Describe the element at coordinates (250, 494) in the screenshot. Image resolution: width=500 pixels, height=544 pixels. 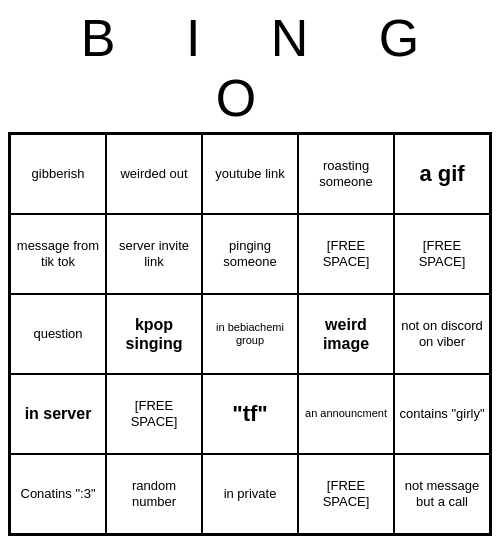
I see `bingo-cell-22: in private` at that location.